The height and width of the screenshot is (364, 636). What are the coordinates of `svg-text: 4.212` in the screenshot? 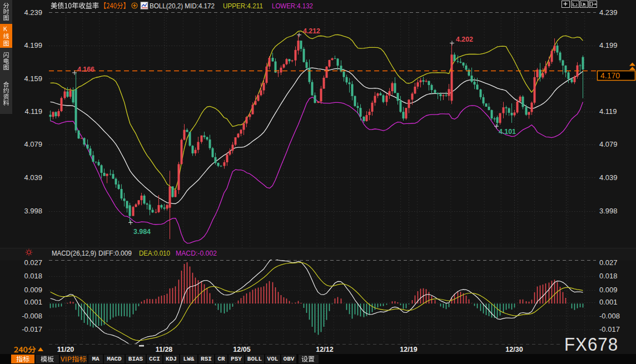 It's located at (311, 31).